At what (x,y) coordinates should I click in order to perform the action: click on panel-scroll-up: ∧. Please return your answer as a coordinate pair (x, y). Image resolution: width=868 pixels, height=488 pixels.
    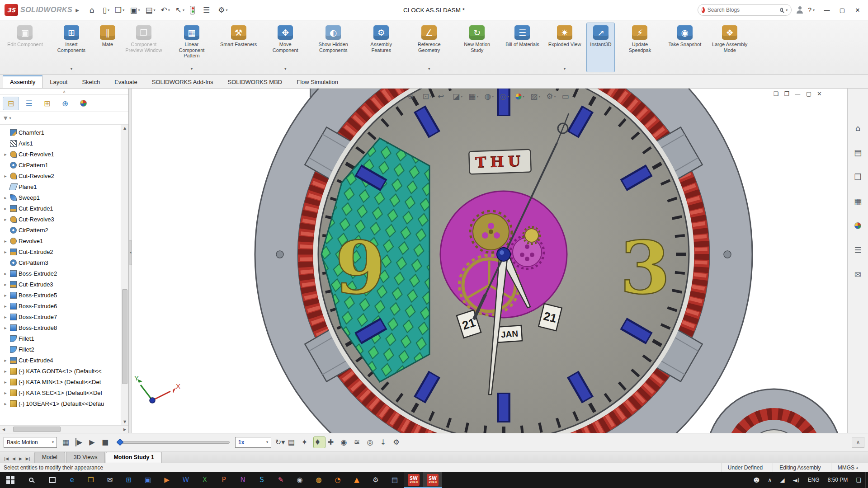
    Looking at the image, I should click on (64, 92).